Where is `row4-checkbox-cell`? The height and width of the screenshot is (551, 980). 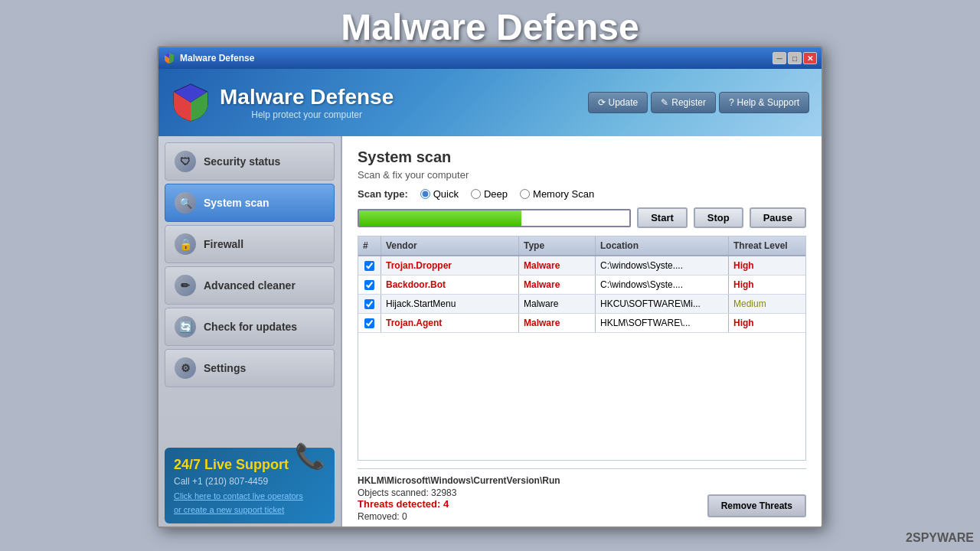 row4-checkbox-cell is located at coordinates (370, 323).